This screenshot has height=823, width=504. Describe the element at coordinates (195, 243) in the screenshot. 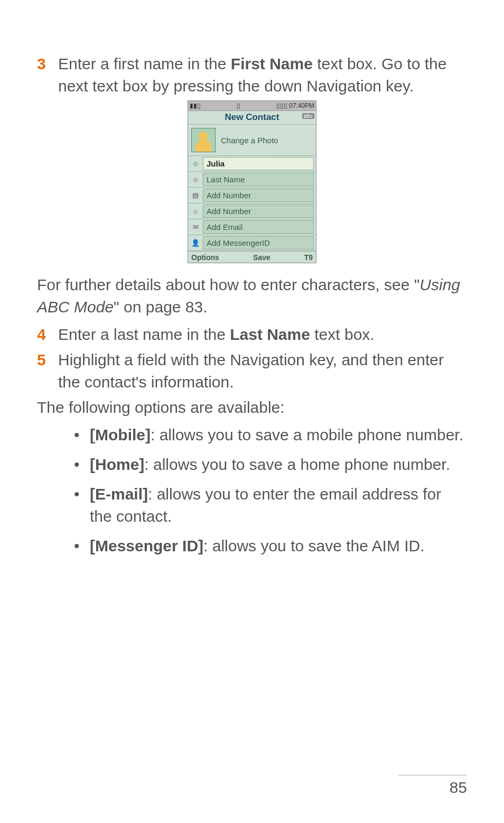

I see `messenger-icon: 👤` at that location.